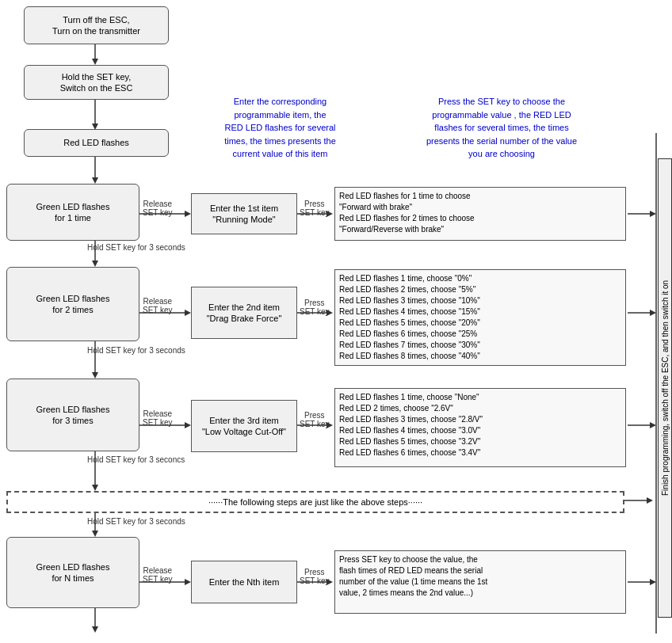 Image resolution: width=672 pixels, height=643 pixels. What do you see at coordinates (97, 143) in the screenshot?
I see `red-led-box: Red LED flashes` at bounding box center [97, 143].